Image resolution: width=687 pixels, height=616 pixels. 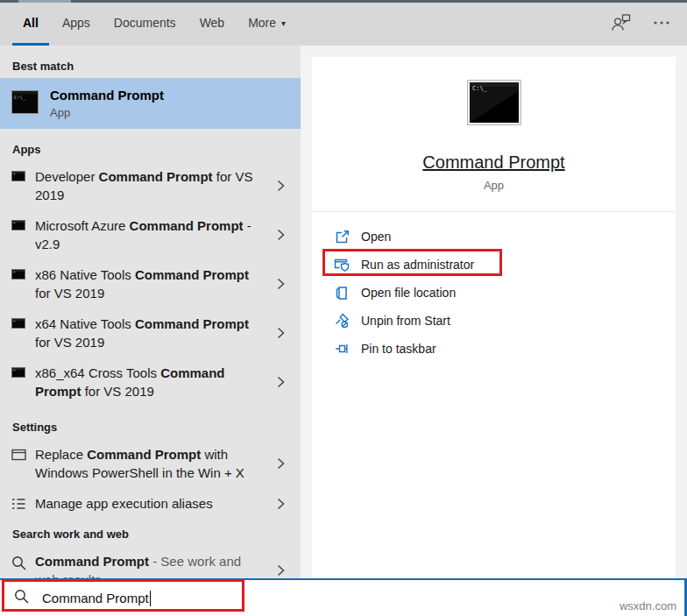 What do you see at coordinates (76, 23) in the screenshot?
I see `tab-label: Apps` at bounding box center [76, 23].